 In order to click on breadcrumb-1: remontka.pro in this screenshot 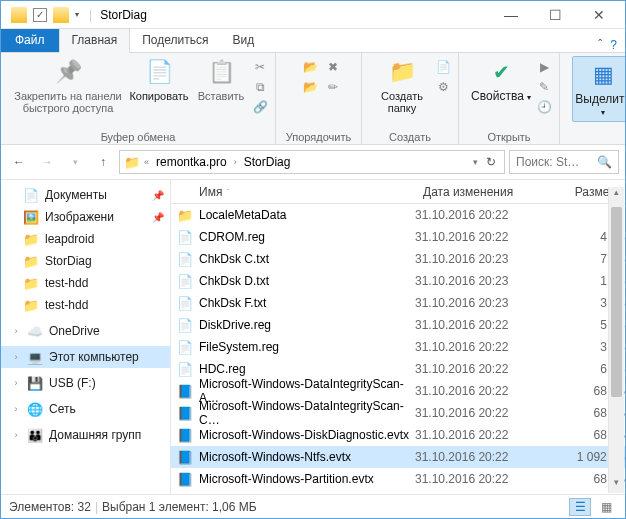, I will do `click(192, 162)`.